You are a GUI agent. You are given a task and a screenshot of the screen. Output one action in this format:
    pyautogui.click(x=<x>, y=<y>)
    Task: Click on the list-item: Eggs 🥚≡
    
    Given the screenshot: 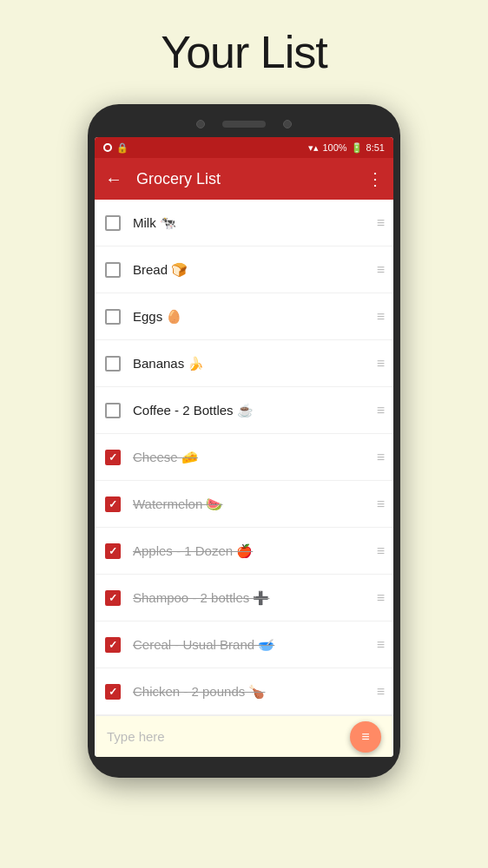 What is the action you would take?
    pyautogui.click(x=244, y=317)
    